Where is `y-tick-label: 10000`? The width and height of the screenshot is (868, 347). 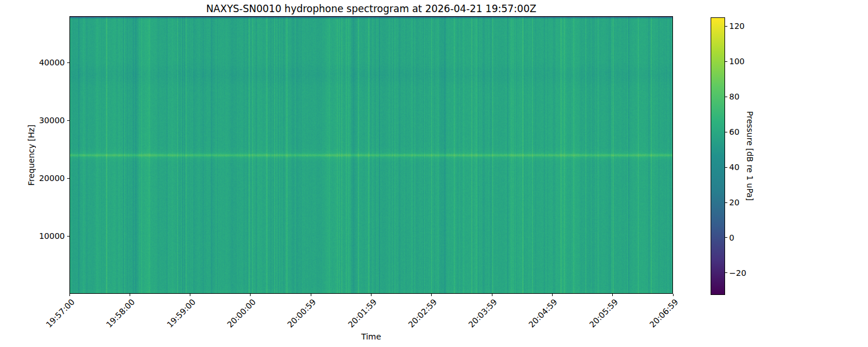
y-tick-label: 10000 is located at coordinates (49, 236).